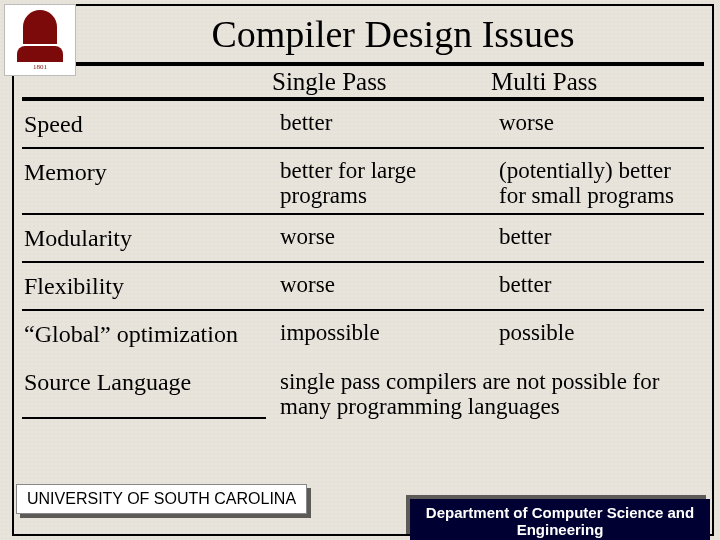 The width and height of the screenshot is (720, 540). Describe the element at coordinates (363, 182) in the screenshot. I see `table-row: Memory better for large programs (potent…` at that location.